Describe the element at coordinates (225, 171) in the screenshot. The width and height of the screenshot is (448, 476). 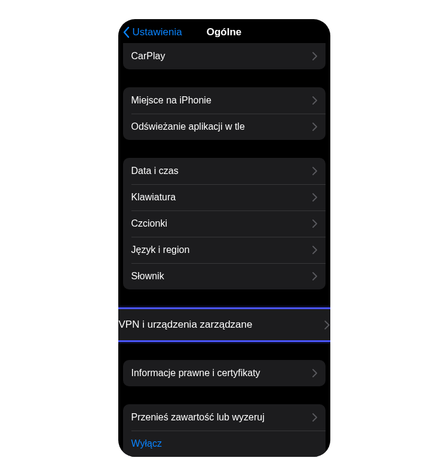
I see `row-date-time: Data i czas` at that location.